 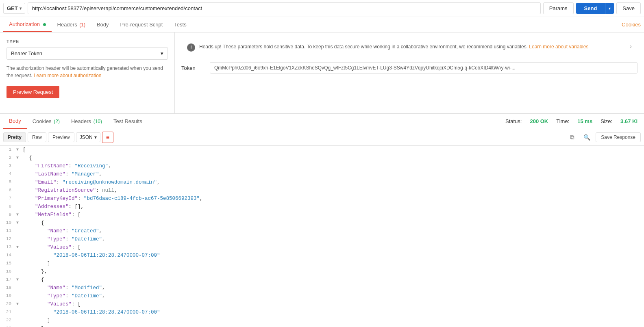 What do you see at coordinates (8, 279) in the screenshot?
I see `line-number: 17` at bounding box center [8, 279].